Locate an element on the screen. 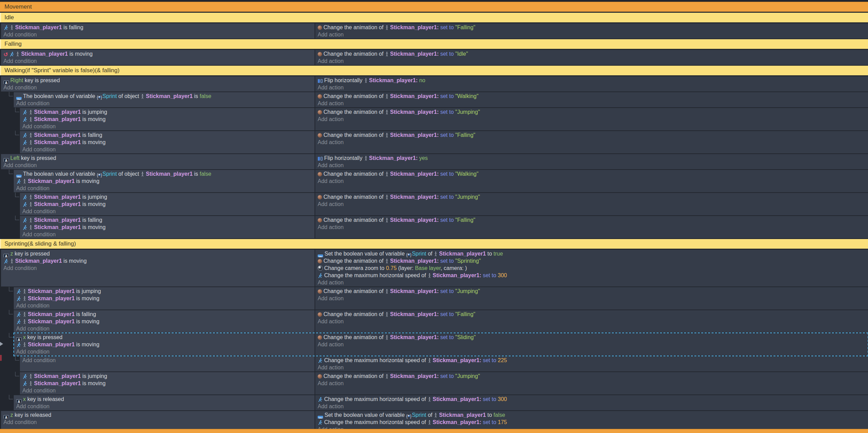 Image resolution: width=868 pixels, height=433 pixels. conditions-cell: Ax key is pressedStickman_player1 is mov… is located at coordinates (164, 345).